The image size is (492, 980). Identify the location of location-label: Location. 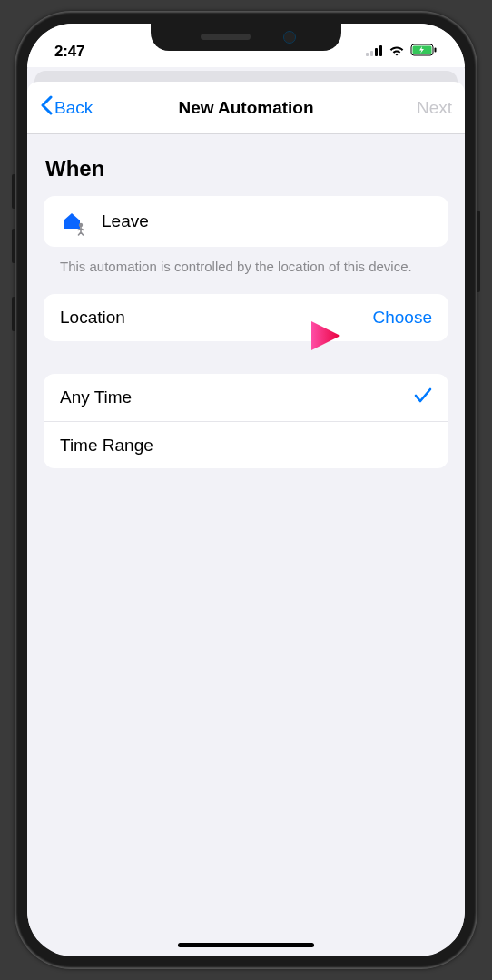
(93, 318).